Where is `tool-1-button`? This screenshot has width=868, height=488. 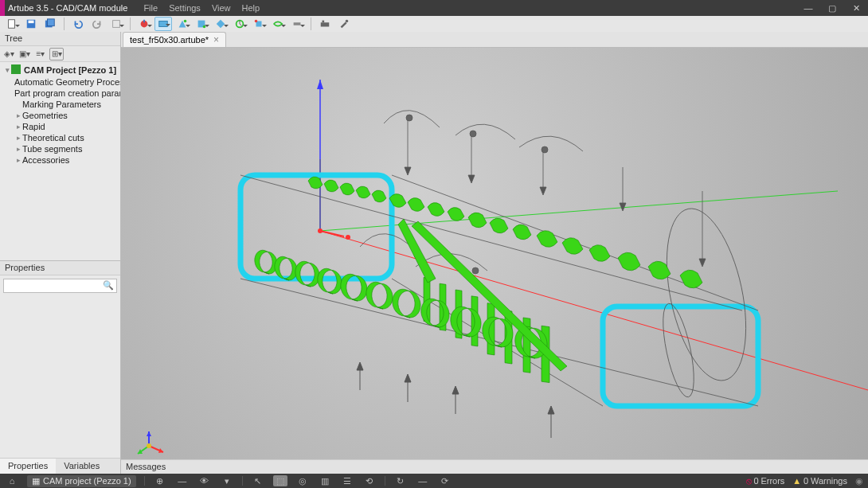
tool-1-button is located at coordinates (182, 24).